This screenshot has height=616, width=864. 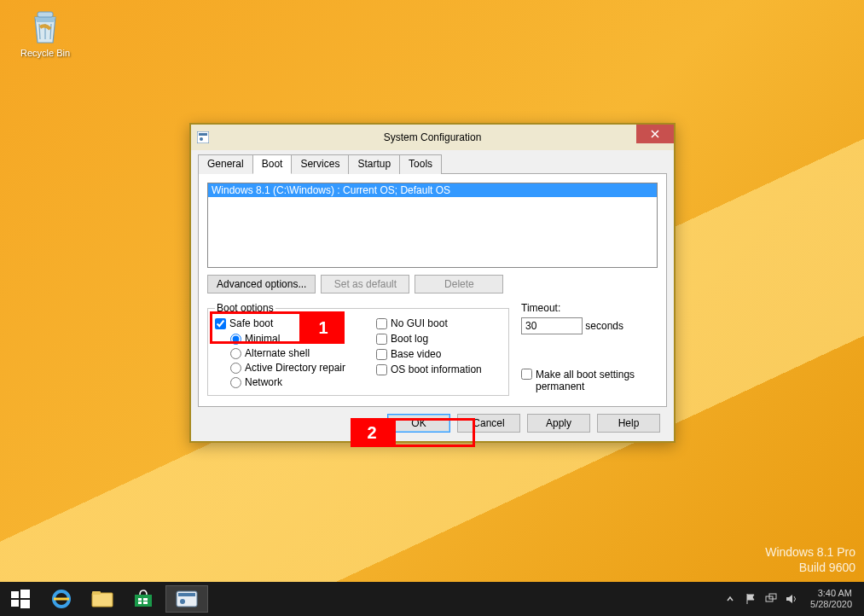 I want to click on annotation-callout-1: 1, so click(x=323, y=328).